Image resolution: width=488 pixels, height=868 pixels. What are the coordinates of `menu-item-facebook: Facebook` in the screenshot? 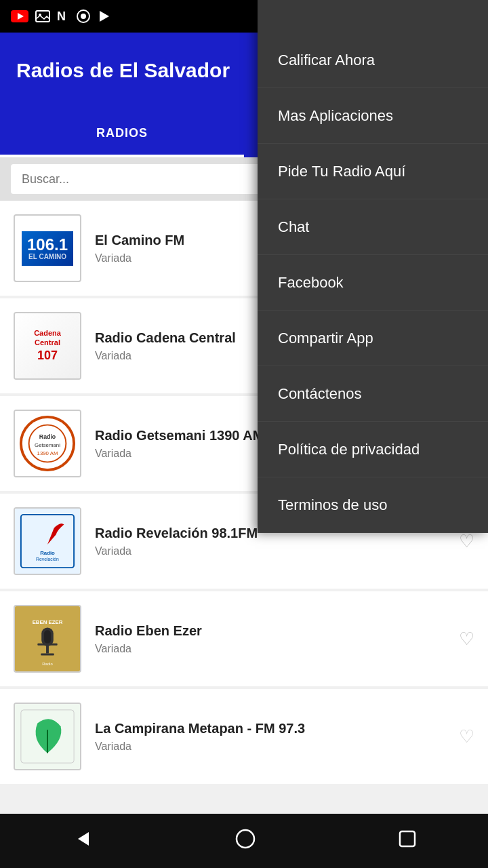 It's located at (373, 283).